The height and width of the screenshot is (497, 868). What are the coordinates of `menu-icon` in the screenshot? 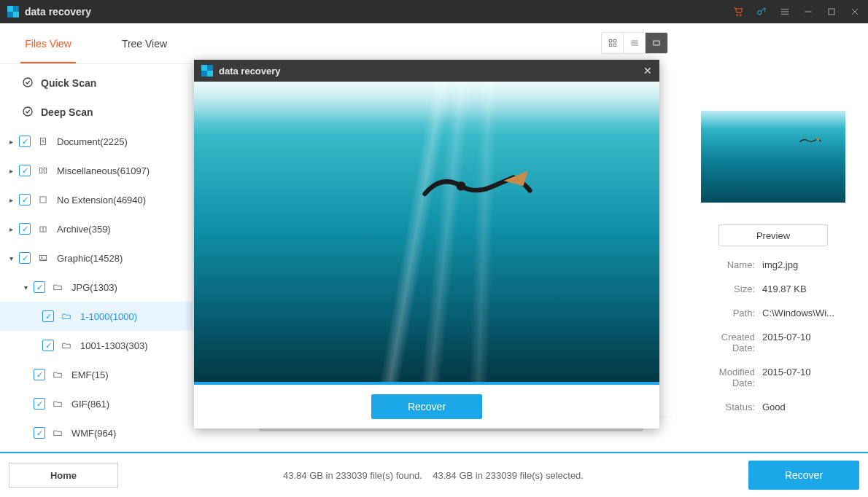 It's located at (785, 12).